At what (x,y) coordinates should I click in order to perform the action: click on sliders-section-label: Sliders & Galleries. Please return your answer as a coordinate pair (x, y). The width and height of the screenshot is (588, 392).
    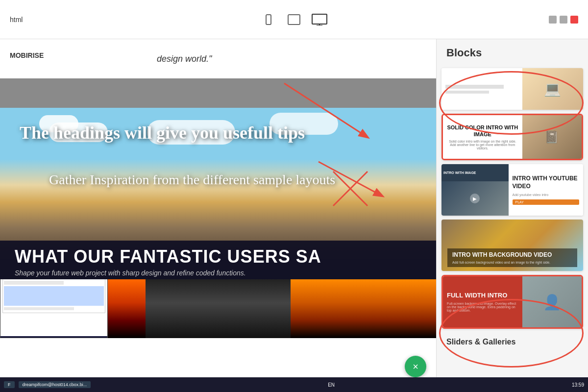
    Looking at the image, I should click on (513, 341).